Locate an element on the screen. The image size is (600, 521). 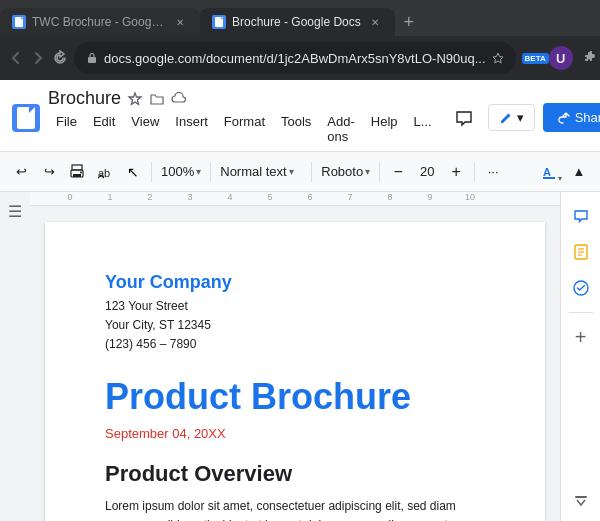
ruler-mark: 5 is located at coordinates (270, 197).